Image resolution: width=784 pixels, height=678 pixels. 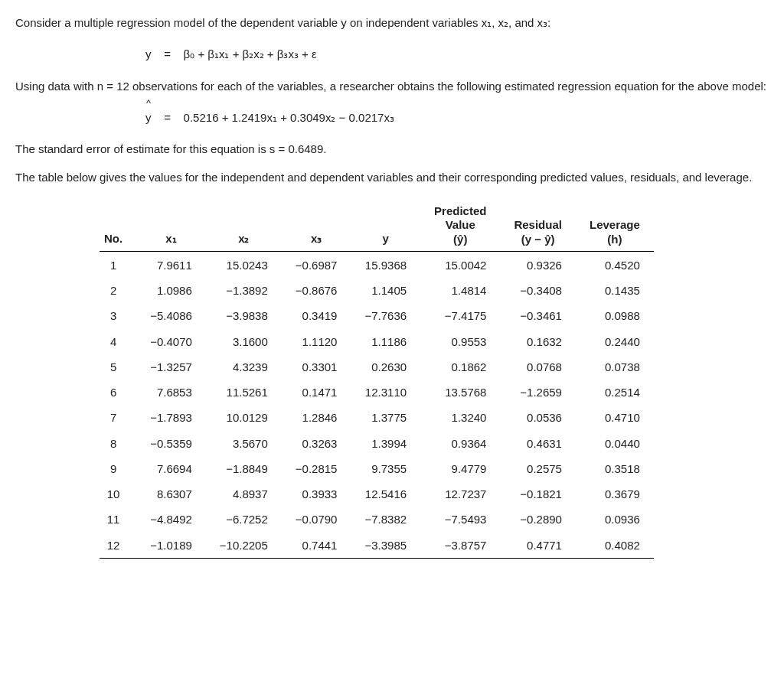 I want to click on cell-x2: −6.7252, so click(x=243, y=519).